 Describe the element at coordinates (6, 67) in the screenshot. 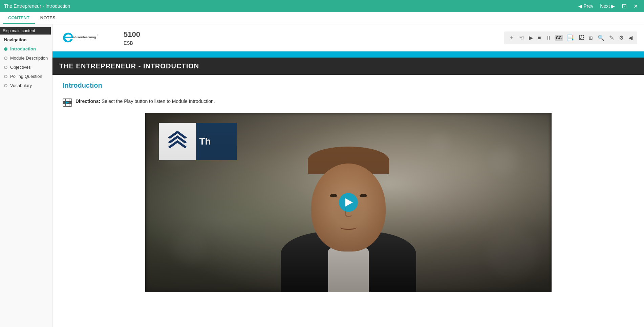

I see `nav-dot-objectives` at that location.